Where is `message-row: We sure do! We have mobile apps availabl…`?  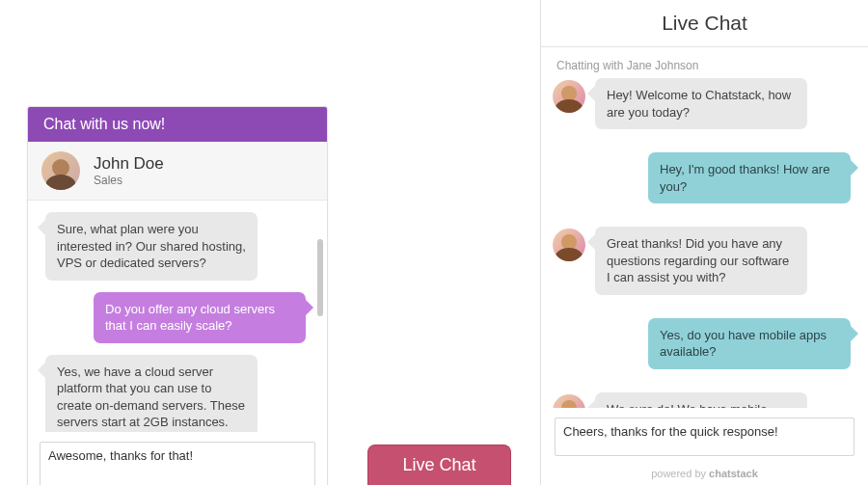
message-row: We sure do! We have mobile apps availabl… is located at coordinates (704, 400).